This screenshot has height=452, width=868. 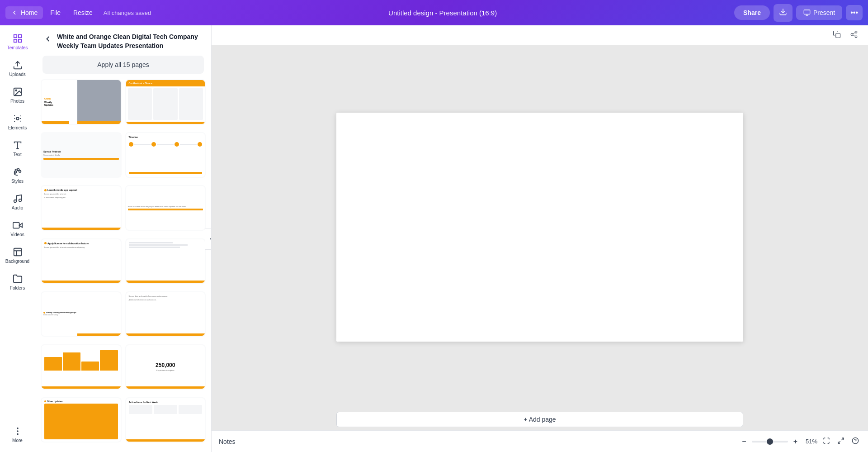 What do you see at coordinates (165, 155) in the screenshot?
I see `template-slide-4: Timeline` at bounding box center [165, 155].